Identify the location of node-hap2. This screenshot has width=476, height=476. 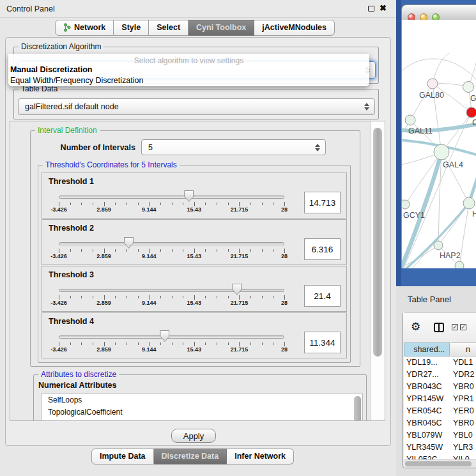
(438, 245).